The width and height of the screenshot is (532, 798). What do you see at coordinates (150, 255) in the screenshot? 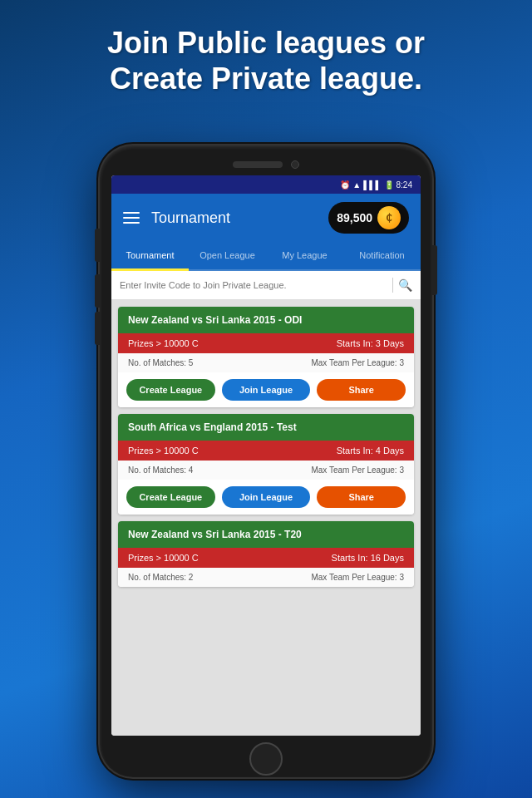
I see `tab-tournament-label: Tournament` at bounding box center [150, 255].